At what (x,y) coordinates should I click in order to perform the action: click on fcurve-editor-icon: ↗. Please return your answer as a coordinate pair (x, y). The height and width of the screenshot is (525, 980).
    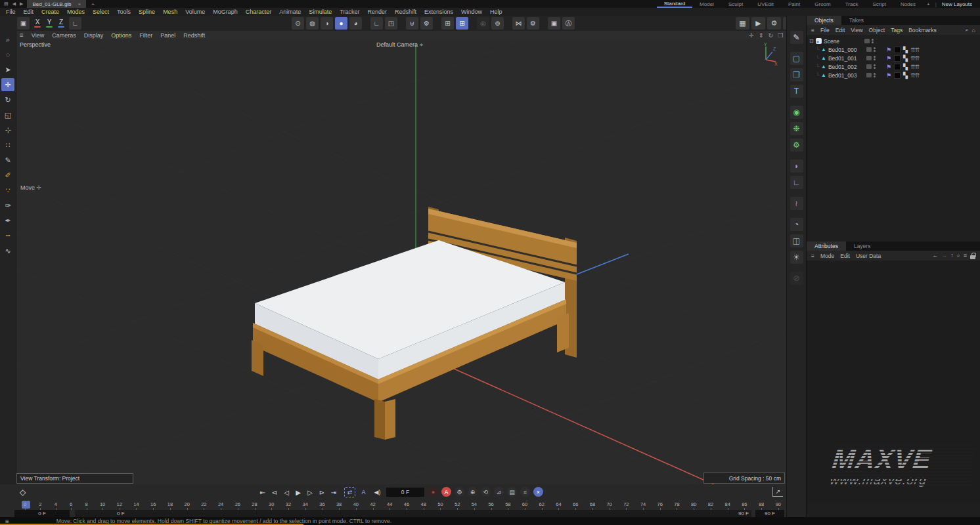
    Looking at the image, I should click on (778, 492).